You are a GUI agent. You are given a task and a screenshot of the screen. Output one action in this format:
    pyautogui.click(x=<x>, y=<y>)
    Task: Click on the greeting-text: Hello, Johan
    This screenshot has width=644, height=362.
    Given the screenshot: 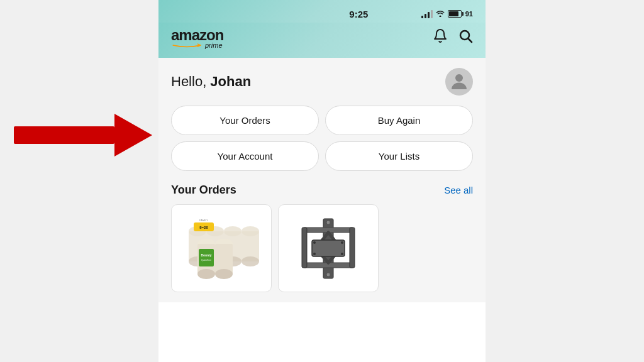 What is the action you would take?
    pyautogui.click(x=211, y=82)
    